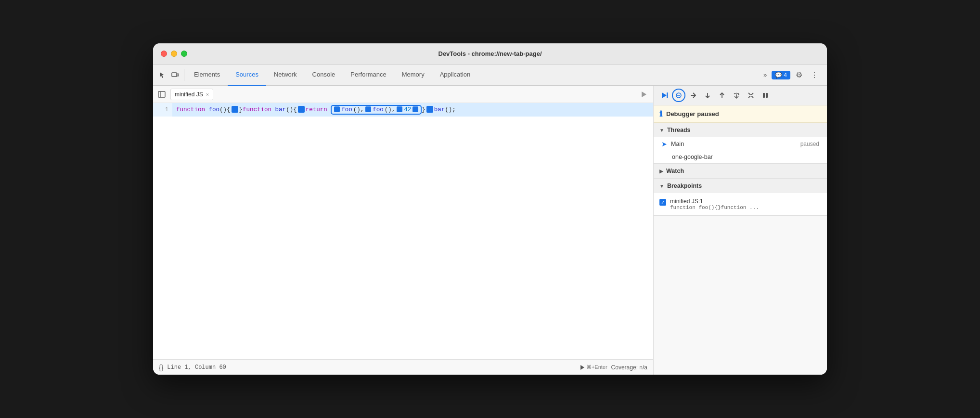 The height and width of the screenshot is (418, 980). I want to click on thread-main-status: paused, so click(810, 144).